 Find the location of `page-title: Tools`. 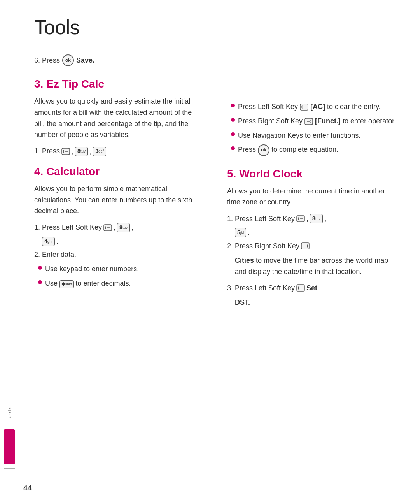

page-title: Tools is located at coordinates (215, 27).